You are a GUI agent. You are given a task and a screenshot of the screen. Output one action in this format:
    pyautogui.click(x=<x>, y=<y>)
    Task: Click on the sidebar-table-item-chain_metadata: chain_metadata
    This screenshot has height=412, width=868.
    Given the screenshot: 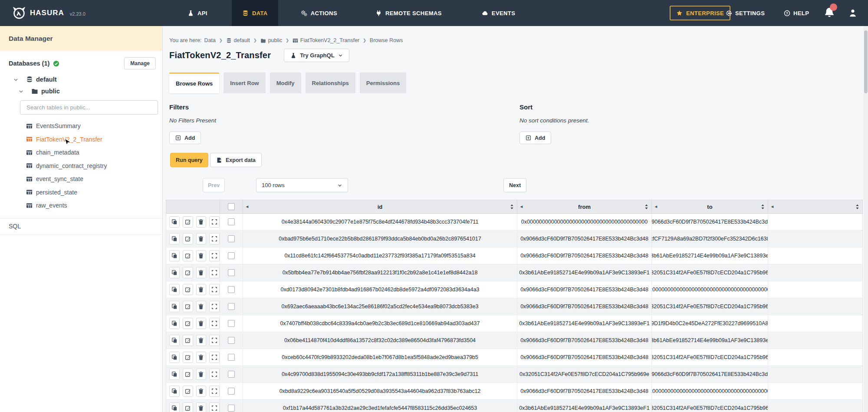 What is the action you would take?
    pyautogui.click(x=81, y=153)
    